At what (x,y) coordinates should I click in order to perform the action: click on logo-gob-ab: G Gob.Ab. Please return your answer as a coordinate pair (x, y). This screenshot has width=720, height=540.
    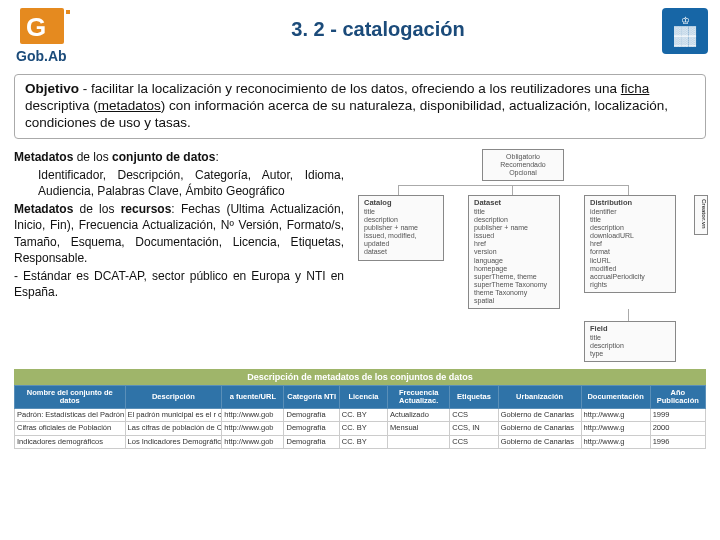
    Looking at the image, I should click on (53, 38).